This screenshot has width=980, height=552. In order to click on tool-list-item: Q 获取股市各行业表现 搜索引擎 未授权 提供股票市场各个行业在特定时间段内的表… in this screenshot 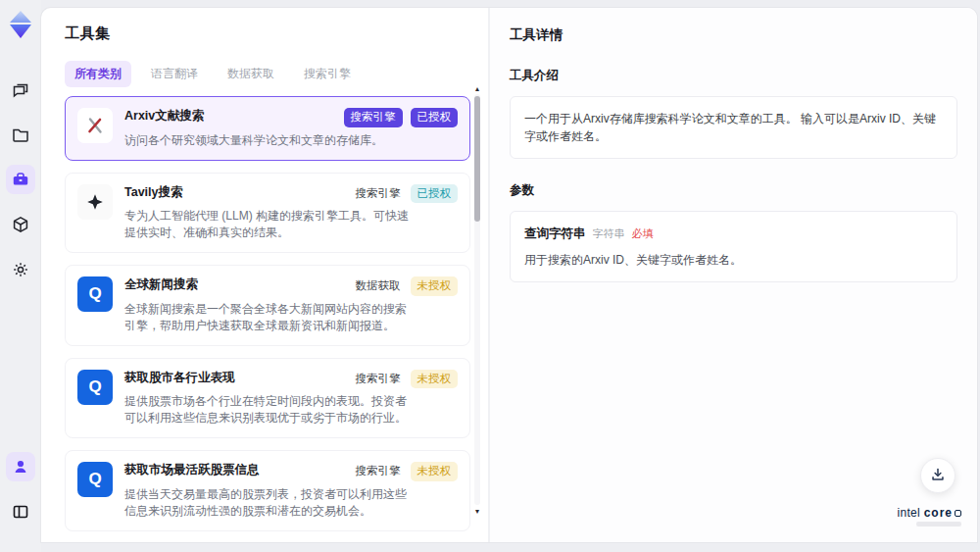, I will do `click(268, 398)`.